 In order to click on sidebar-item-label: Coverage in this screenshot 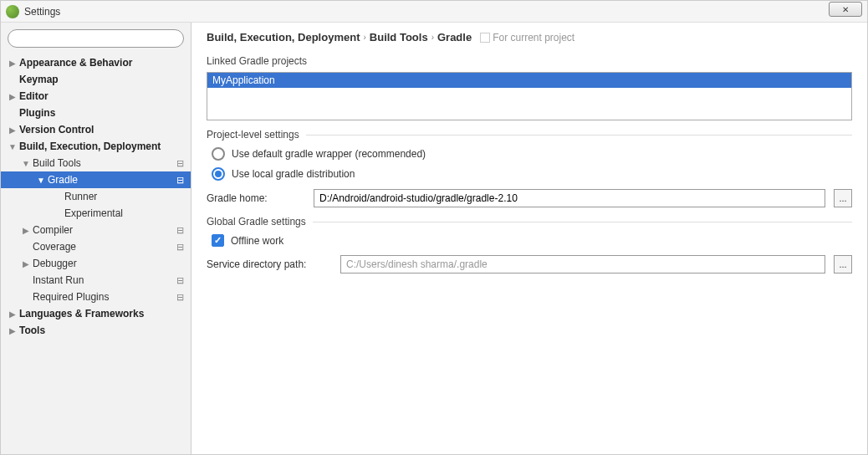, I will do `click(54, 247)`.